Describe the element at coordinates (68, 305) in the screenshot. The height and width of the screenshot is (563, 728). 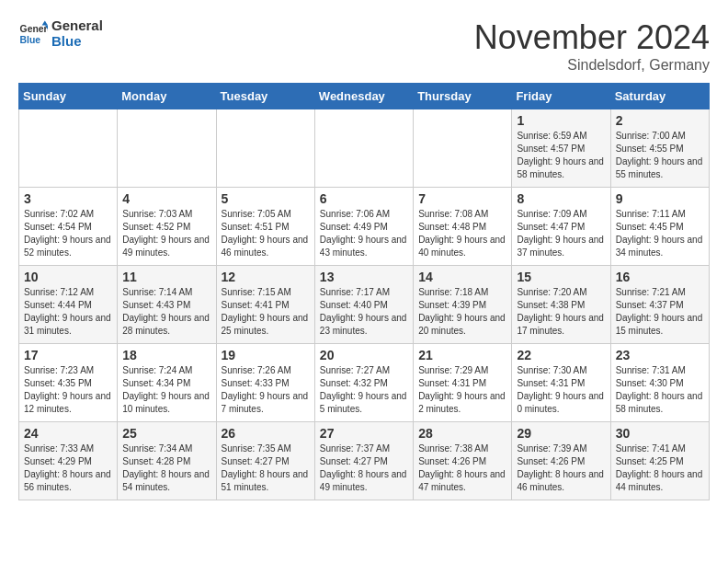
I see `table-row: 10Sunrise: 7:12 AM Sunset: 4:44 PM Dayli…` at that location.